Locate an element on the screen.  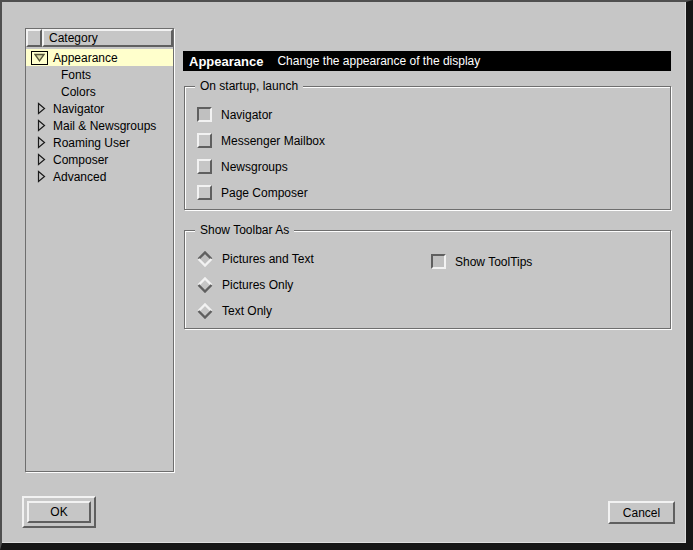
messenger-mailbox-checkbox is located at coordinates (204, 140).